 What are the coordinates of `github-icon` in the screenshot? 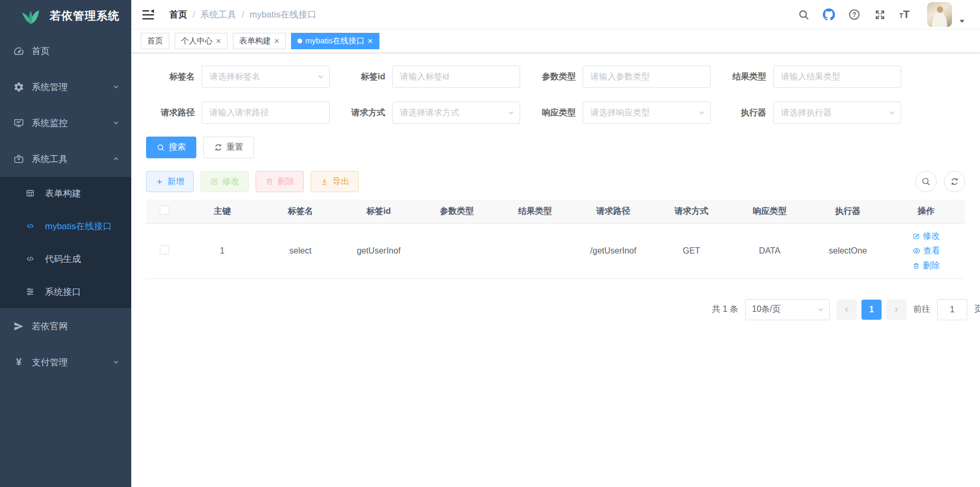 It's located at (829, 15).